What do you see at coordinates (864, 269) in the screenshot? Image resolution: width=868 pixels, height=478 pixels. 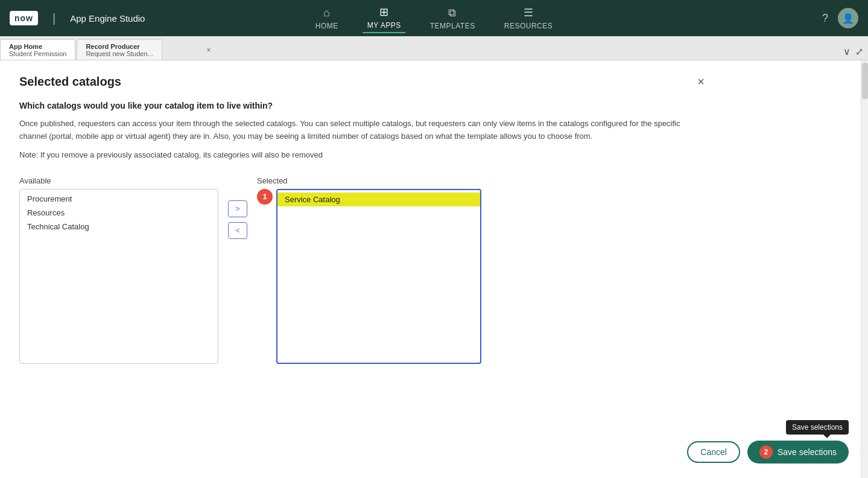 I see `scroll-track` at bounding box center [864, 269].